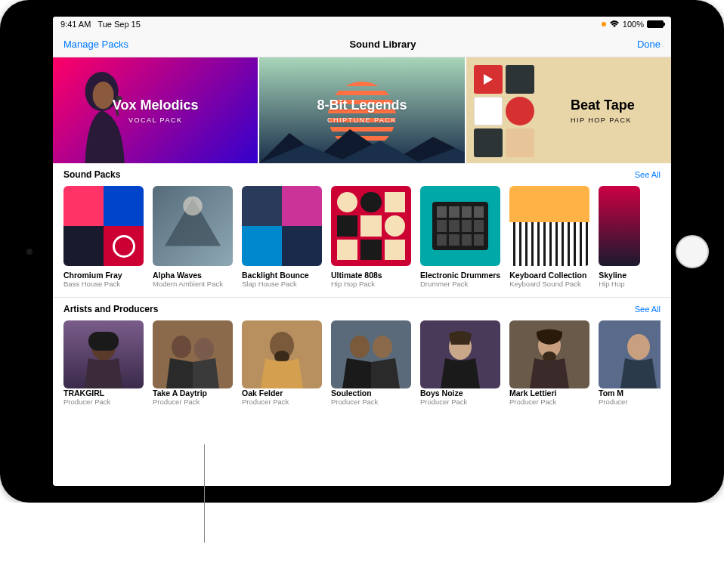  What do you see at coordinates (119, 24) in the screenshot?
I see `date-label: Tue Sep 15` at bounding box center [119, 24].